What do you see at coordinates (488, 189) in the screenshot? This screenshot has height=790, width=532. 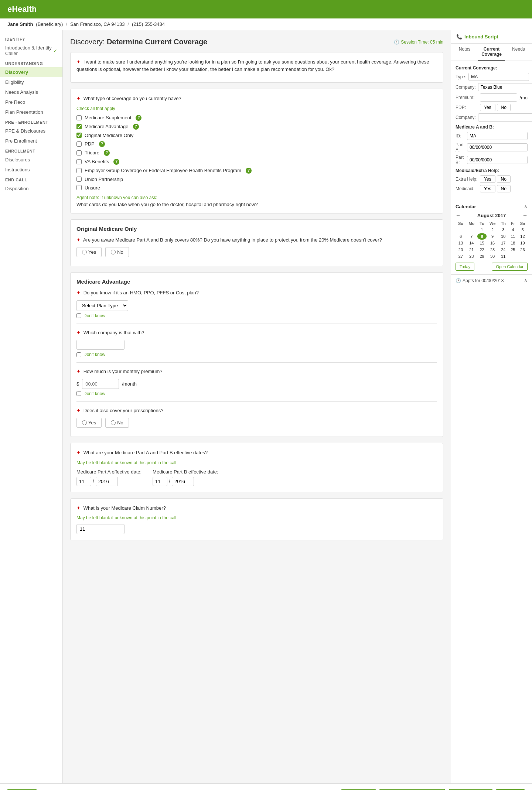 I see `medicaid-yes-btn: Yes` at bounding box center [488, 189].